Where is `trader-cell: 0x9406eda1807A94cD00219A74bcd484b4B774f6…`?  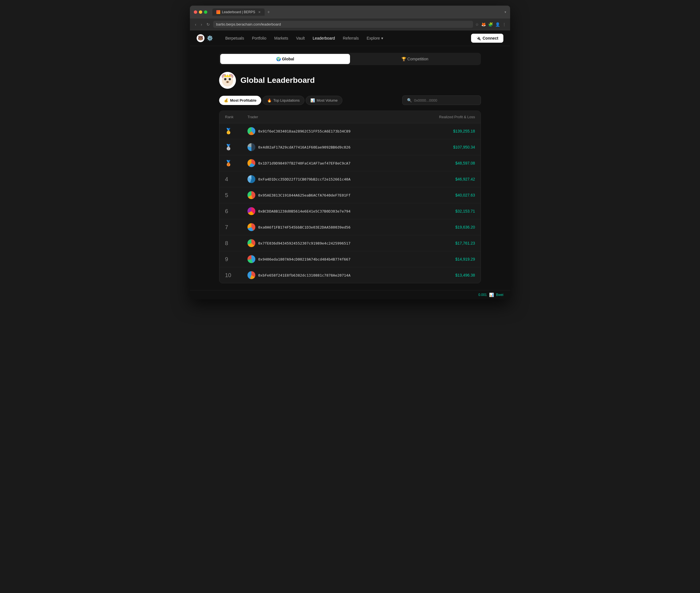 trader-cell: 0x9406eda1807A94cD00219A74bcd484b4B774f6… is located at coordinates (330, 259).